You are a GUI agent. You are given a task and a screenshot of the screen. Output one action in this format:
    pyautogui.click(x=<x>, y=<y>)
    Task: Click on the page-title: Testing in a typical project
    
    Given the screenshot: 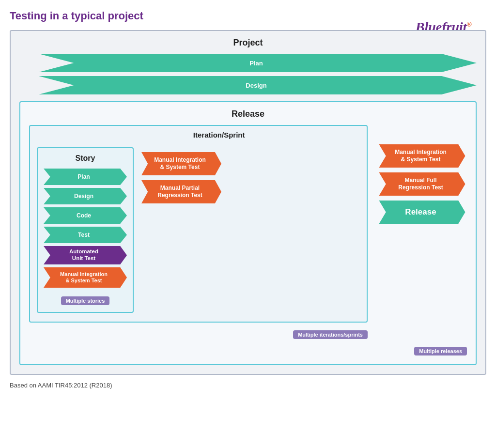 What is the action you would take?
    pyautogui.click(x=248, y=16)
    